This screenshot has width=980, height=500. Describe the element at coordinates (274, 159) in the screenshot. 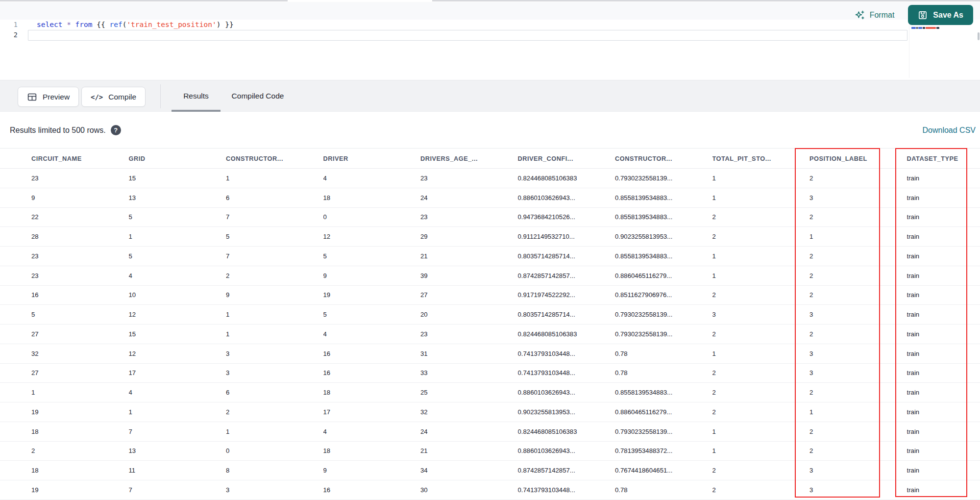

I see `column-header-constructor: CONSTRUCTOR...` at that location.